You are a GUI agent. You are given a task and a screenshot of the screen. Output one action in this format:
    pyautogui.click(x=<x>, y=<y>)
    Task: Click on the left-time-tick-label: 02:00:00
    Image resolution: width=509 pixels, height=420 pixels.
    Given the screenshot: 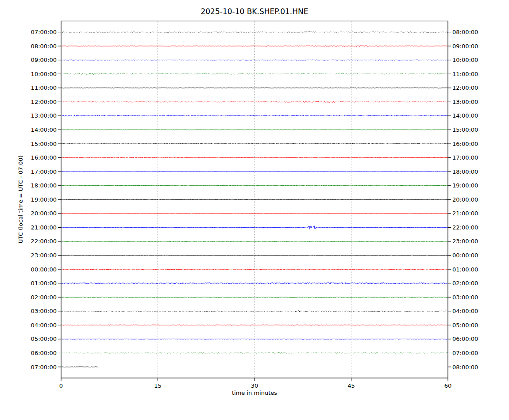 What is the action you would take?
    pyautogui.click(x=44, y=297)
    